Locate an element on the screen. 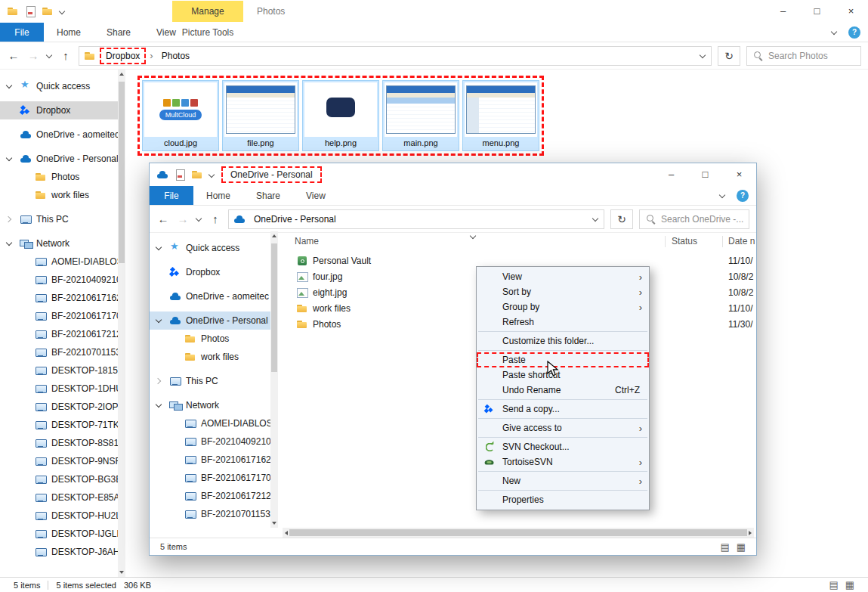 Image resolution: width=868 pixels, height=592 pixels. sidebar-item-desktop-hu2lhb5: DESKTOP-HU2LHB5 is located at coordinates (59, 516).